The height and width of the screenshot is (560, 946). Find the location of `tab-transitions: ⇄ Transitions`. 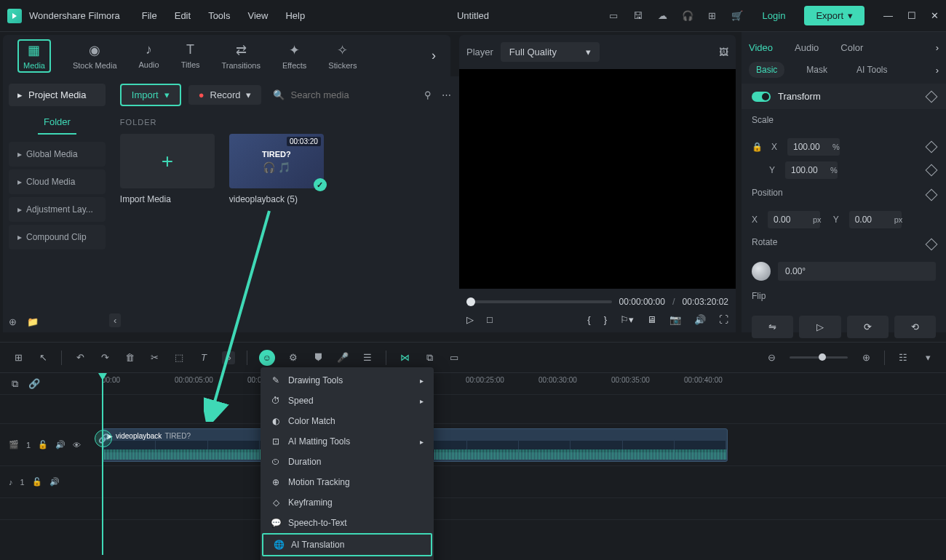

tab-transitions: ⇄ Transitions is located at coordinates (242, 56).